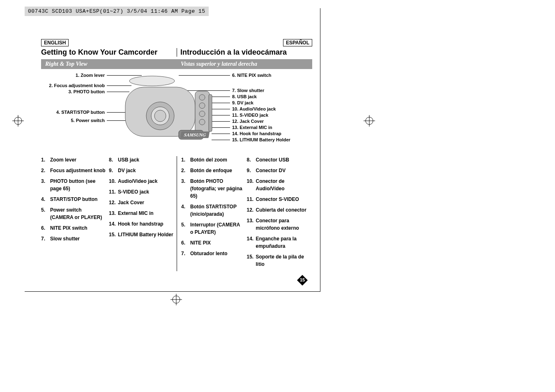 Image resolution: width=555 pixels, height=392 pixels. Describe the element at coordinates (141, 160) in the screenshot. I see `list-item: 8.USB jack` at that location.